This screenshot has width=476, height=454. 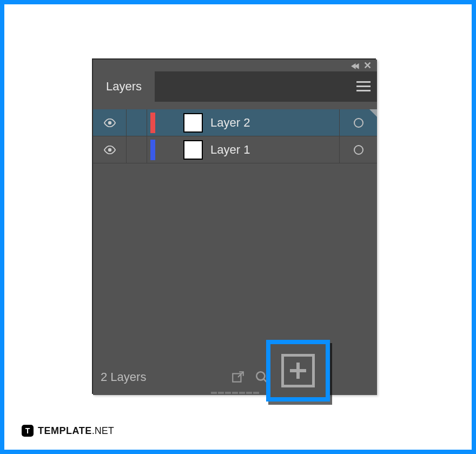 What do you see at coordinates (275, 123) in the screenshot?
I see `layer-name-label: Layer 2` at bounding box center [275, 123].